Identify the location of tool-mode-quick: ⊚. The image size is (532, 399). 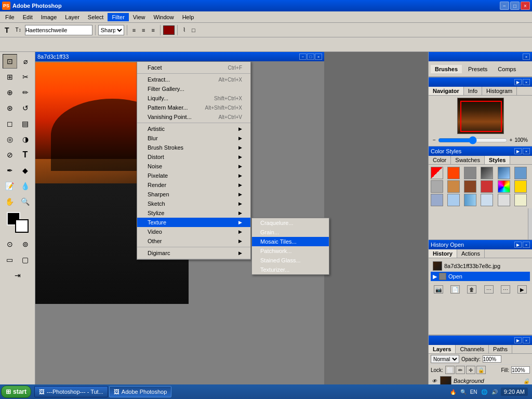
(25, 244).